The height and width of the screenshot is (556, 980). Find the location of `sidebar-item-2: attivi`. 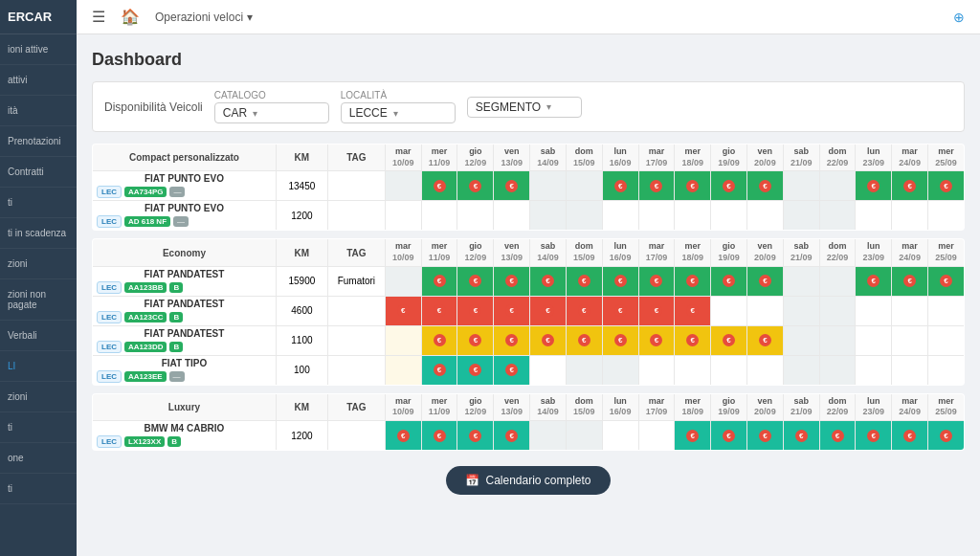

sidebar-item-2: attivi is located at coordinates (38, 80).